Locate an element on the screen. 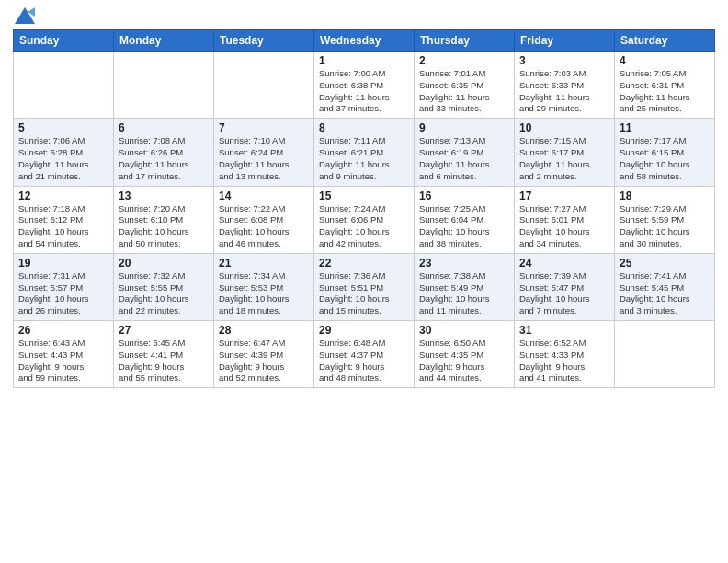 This screenshot has width=728, height=563. calendar-cell: 15Sunrise: 7:24 AM Sunset: 6:06 PM Dayli… is located at coordinates (364, 219).